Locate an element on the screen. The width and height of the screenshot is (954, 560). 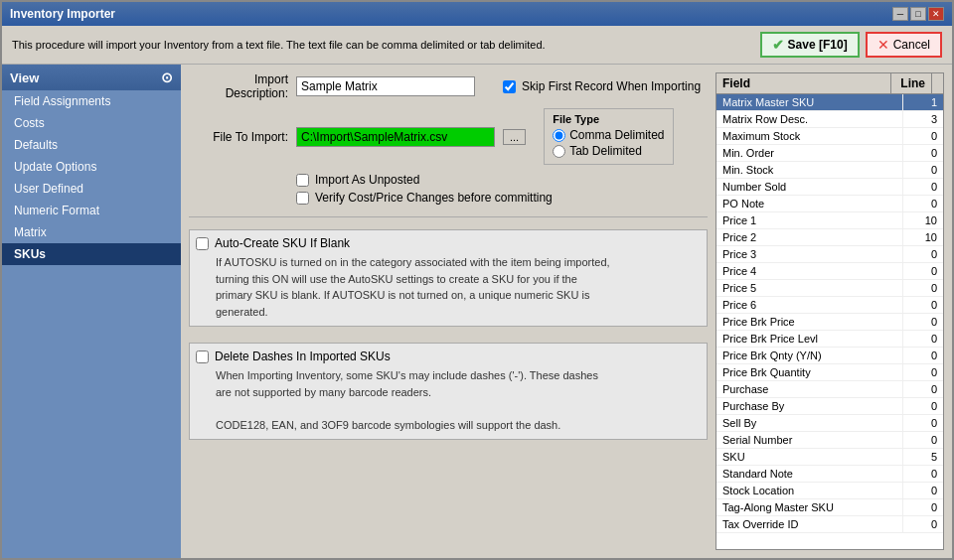
file-type-group: File Type Comma Delimited Tab Delimited is located at coordinates (608, 137).